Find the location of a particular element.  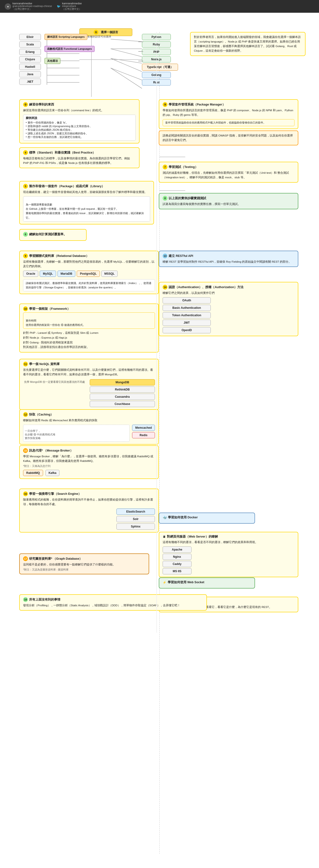

cache-tip: 一旦你學了， 在步驟 ⑩ 中的應用程式堆 實作快取策略 is located at coordinates (76, 433).